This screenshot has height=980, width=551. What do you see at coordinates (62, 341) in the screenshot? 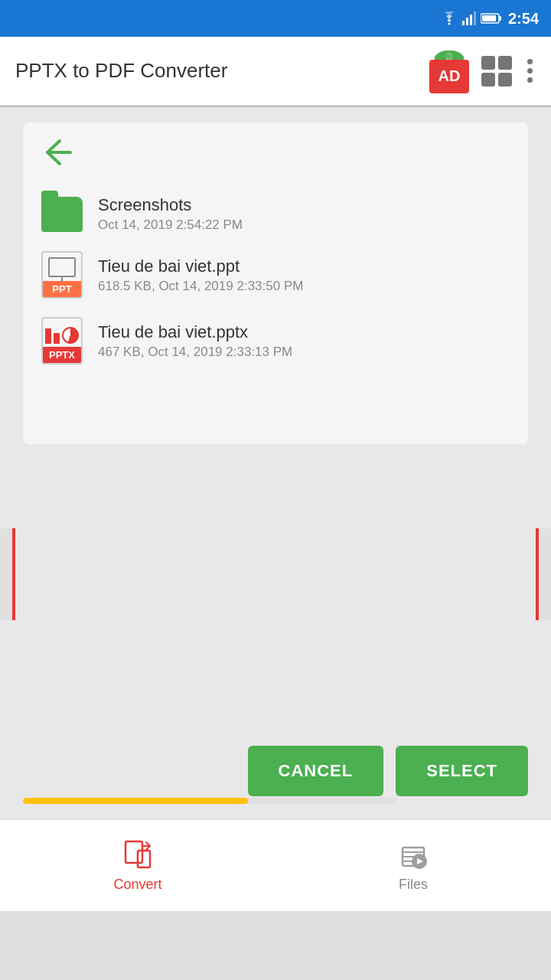
I see `pptx-file-icon: PPTX` at bounding box center [62, 341].